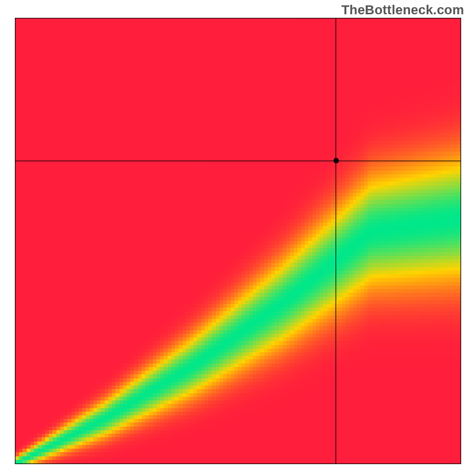  What do you see at coordinates (238, 161) in the screenshot?
I see `crosshair-horizontal` at bounding box center [238, 161].